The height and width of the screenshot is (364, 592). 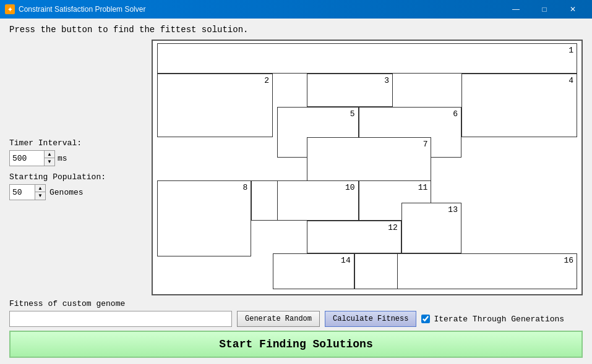 I want to click on puzzle-rect-4: 4, so click(x=520, y=105).